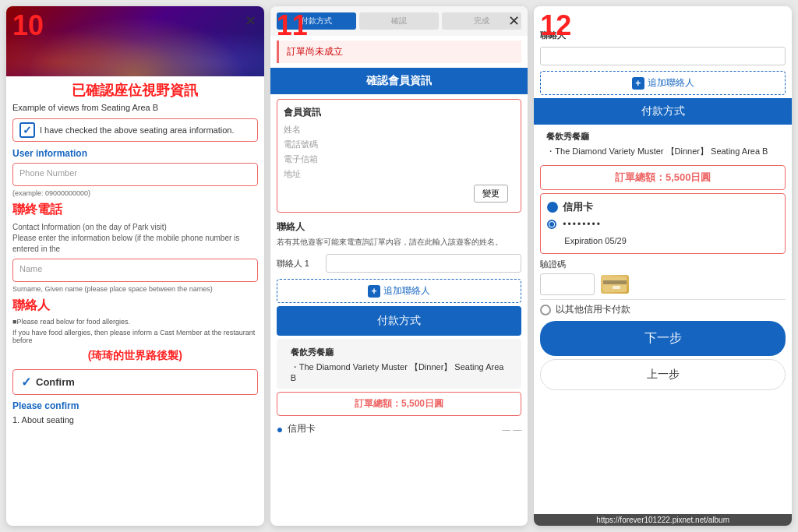  I want to click on plus-icon-2: +, so click(638, 83).